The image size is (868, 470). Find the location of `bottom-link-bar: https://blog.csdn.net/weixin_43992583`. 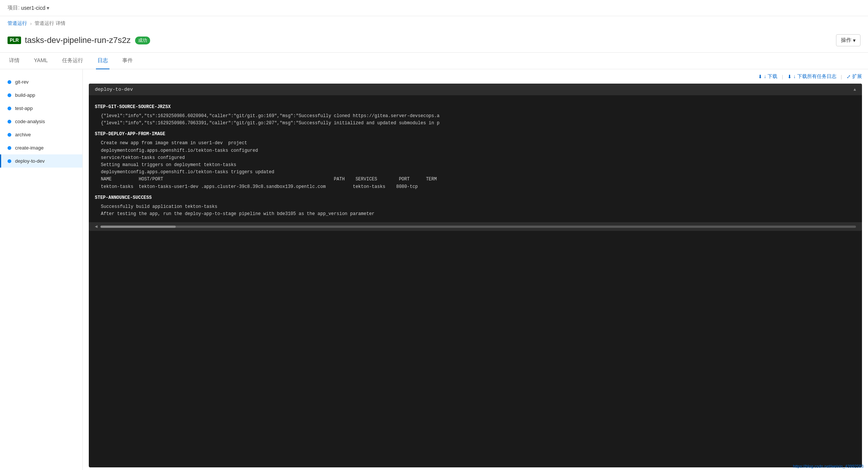

bottom-link-bar: https://blog.csdn.net/weixin_43992583 is located at coordinates (828, 466).